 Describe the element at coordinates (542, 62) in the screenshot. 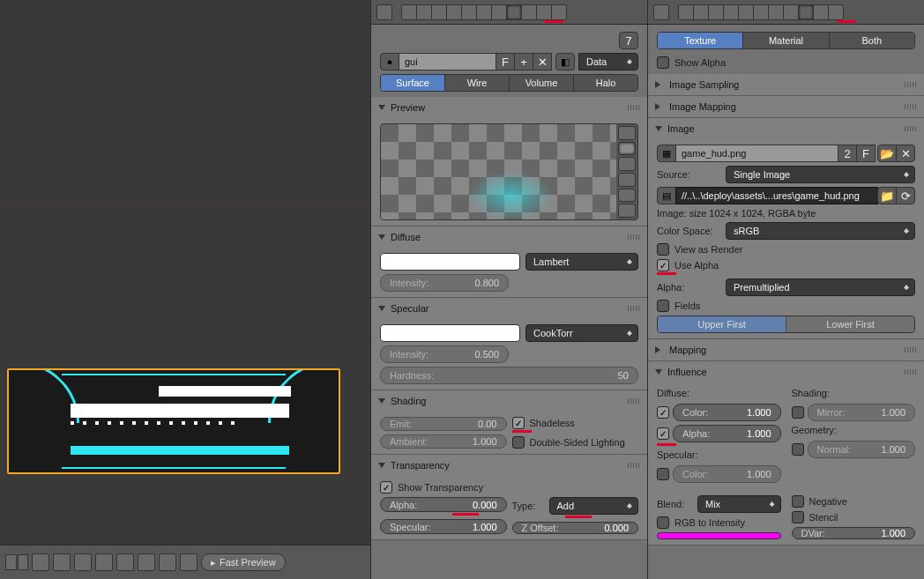

I see `unlink-button: ✕` at that location.